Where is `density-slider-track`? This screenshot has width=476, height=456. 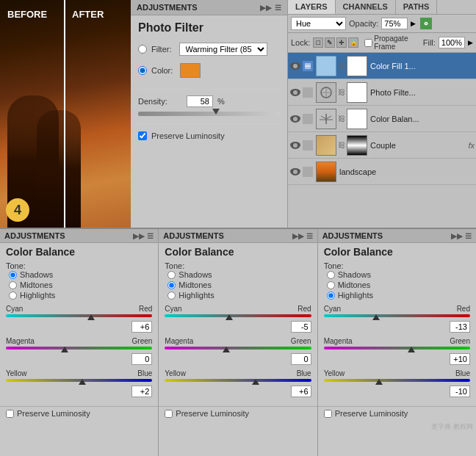 density-slider-track is located at coordinates (209, 114).